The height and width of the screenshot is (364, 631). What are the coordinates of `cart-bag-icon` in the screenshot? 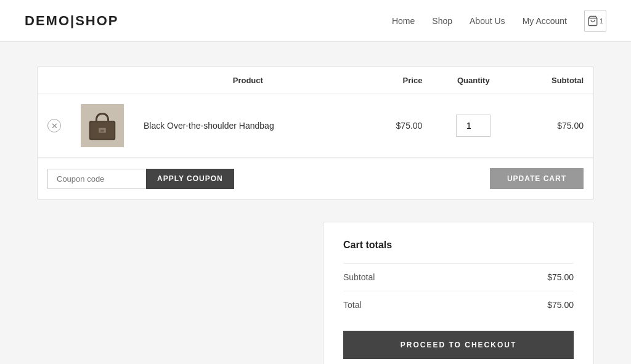 It's located at (593, 21).